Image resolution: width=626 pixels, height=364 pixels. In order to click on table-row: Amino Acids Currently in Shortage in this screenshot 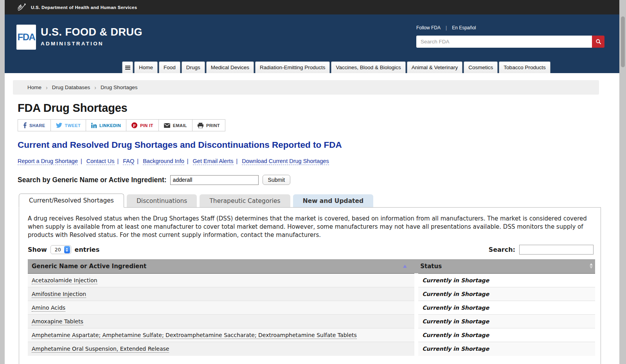, I will do `click(311, 308)`.